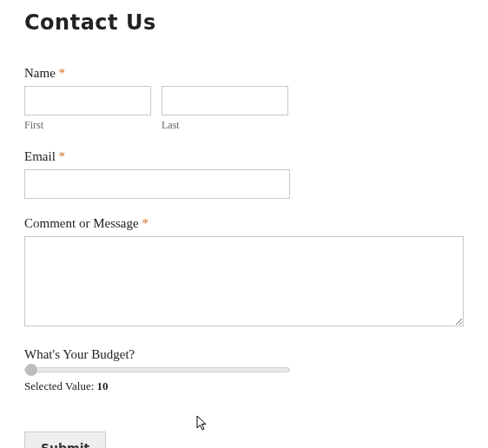 Image resolution: width=488 pixels, height=448 pixels. I want to click on first-name-input, so click(88, 101).